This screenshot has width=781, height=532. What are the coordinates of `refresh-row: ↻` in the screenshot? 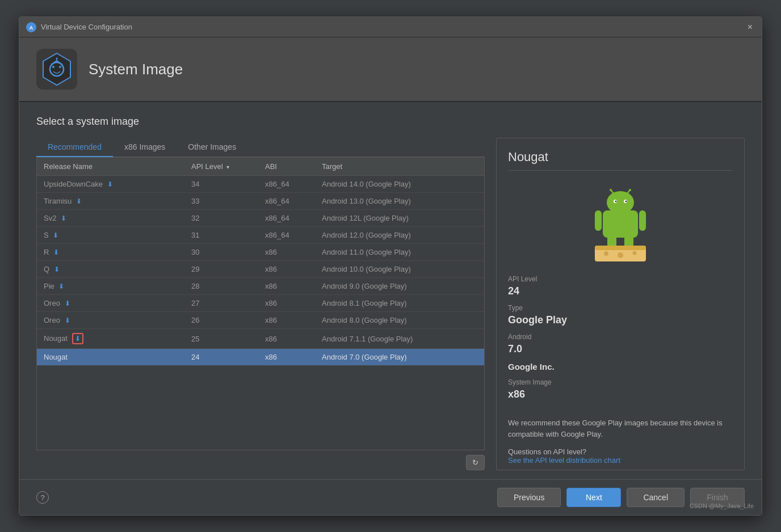 It's located at (261, 463).